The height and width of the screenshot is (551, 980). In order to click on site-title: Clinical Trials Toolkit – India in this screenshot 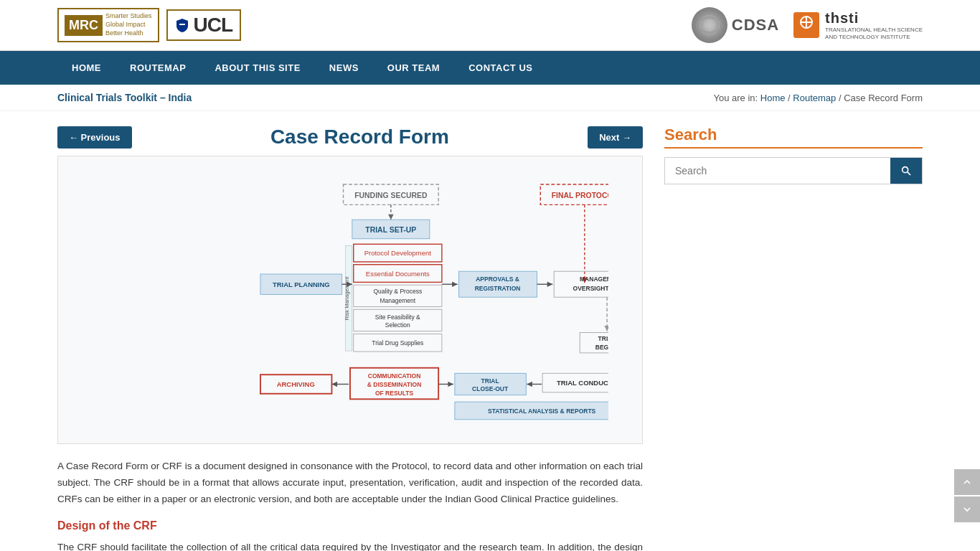, I will do `click(125, 98)`.